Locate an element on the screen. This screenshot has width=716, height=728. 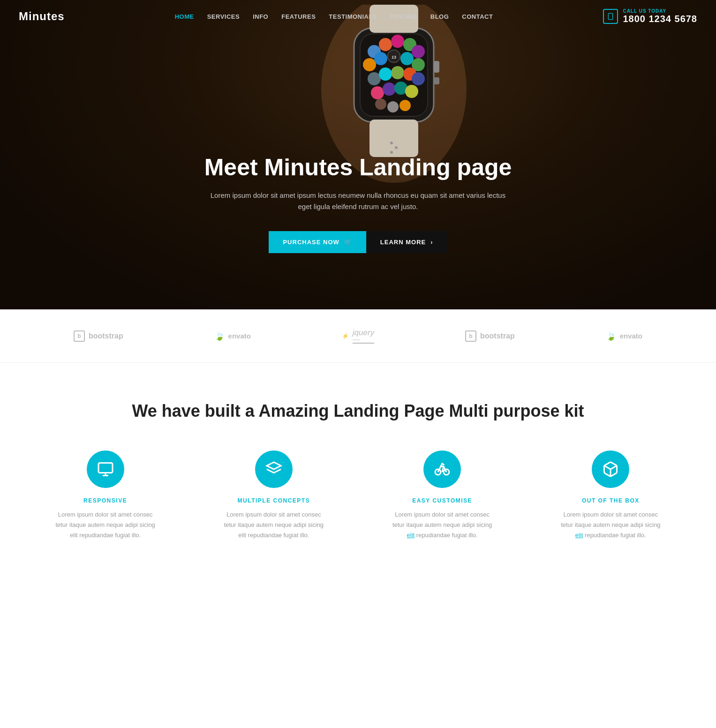
bootstrap-label-1: Bootstrap is located at coordinates (106, 336).